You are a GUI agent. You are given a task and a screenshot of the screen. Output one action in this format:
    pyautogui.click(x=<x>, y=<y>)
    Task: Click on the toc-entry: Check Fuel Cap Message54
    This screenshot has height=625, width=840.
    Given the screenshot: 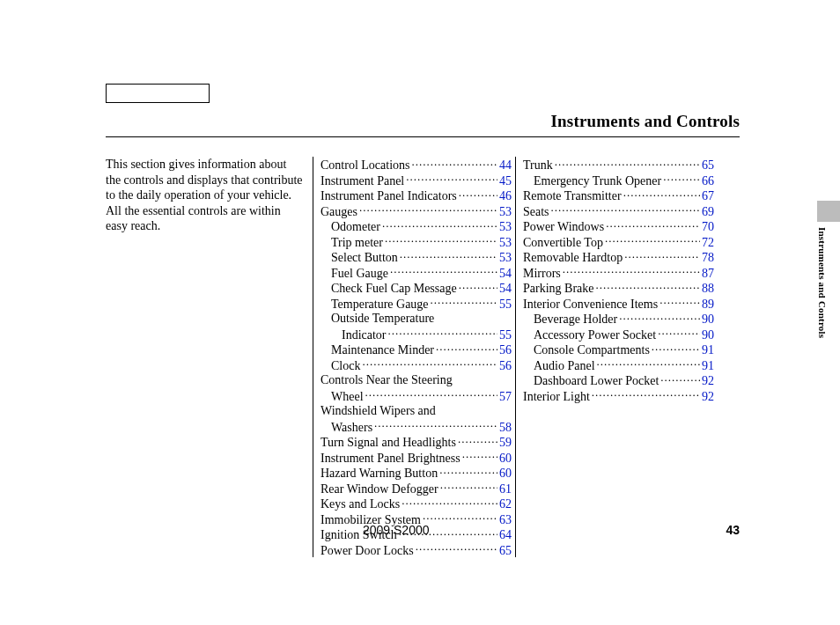 What is the action you would take?
    pyautogui.click(x=416, y=288)
    